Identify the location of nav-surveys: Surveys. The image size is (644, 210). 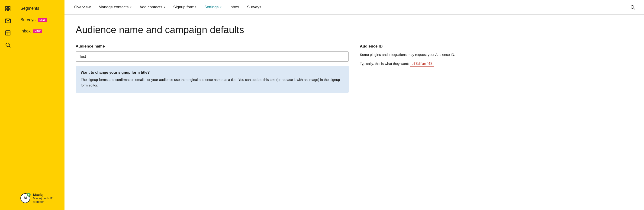
(254, 7).